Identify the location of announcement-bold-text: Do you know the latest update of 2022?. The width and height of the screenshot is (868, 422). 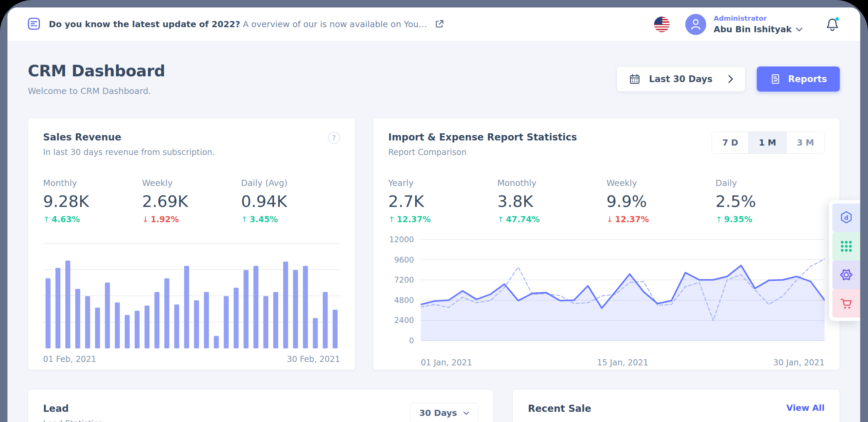
(144, 24).